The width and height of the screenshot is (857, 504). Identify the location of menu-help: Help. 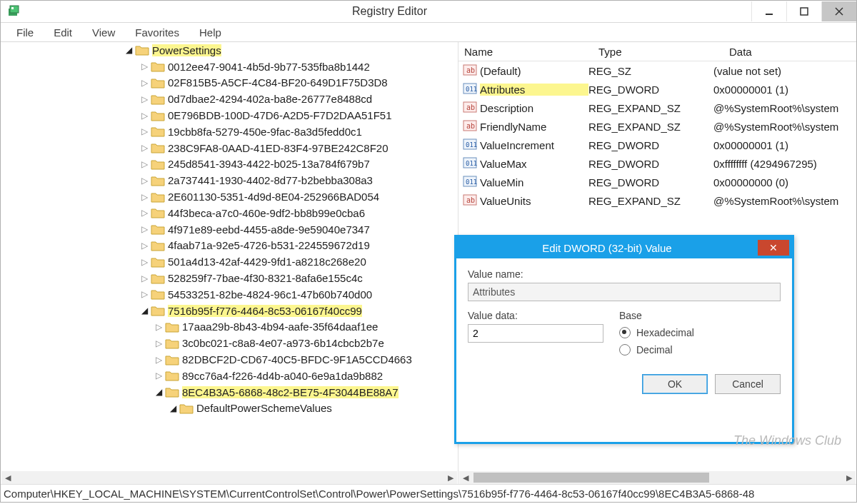
(210, 33).